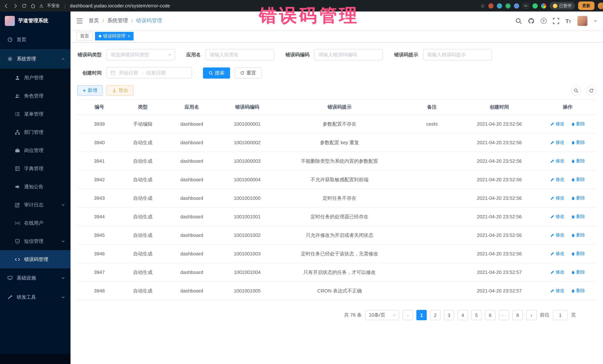 The height and width of the screenshot is (364, 603). Describe the element at coordinates (35, 259) in the screenshot. I see `sidebar-item-error-code: 错误码管理` at that location.